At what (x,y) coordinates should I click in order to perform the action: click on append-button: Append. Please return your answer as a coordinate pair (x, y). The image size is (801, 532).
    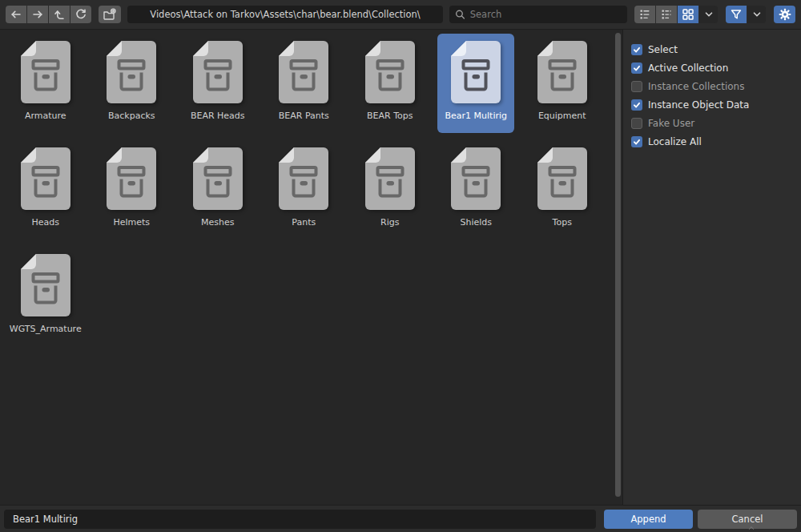
    Looking at the image, I should click on (649, 519).